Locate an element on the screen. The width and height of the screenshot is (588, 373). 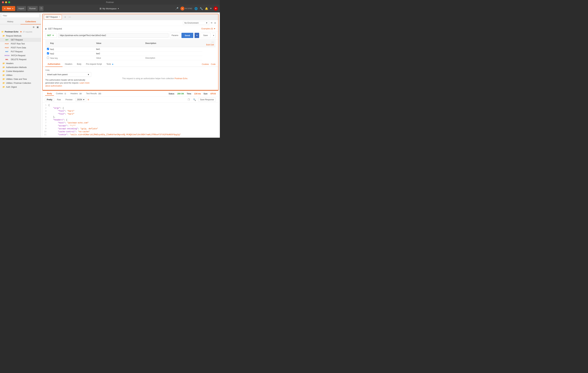
sidebar: History Collections ⊕ ▣ 📁 Postman Echo ★… is located at coordinates (21, 75).